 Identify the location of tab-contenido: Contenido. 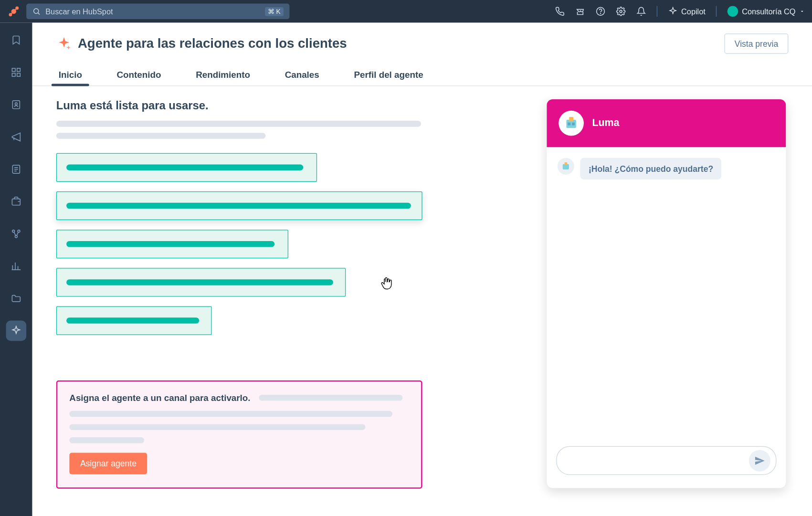
(139, 74).